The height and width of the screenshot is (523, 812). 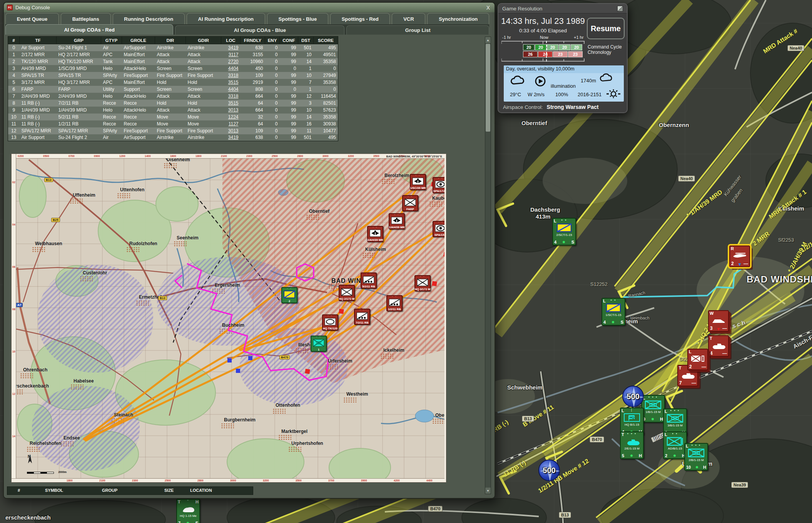 What do you see at coordinates (298, 18) in the screenshot?
I see `tab-spottings-blue: Spottings - Blue` at bounding box center [298, 18].